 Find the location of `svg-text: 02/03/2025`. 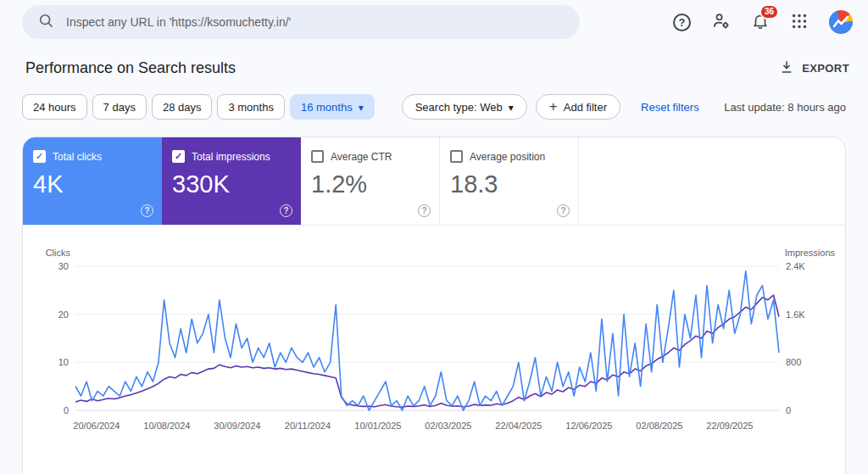

svg-text: 02/03/2025 is located at coordinates (448, 426).